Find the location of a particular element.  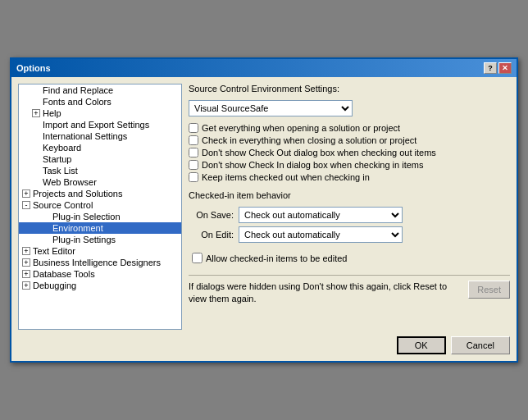

get-everything-label: Get everything when opening a solution o… is located at coordinates (301, 128).